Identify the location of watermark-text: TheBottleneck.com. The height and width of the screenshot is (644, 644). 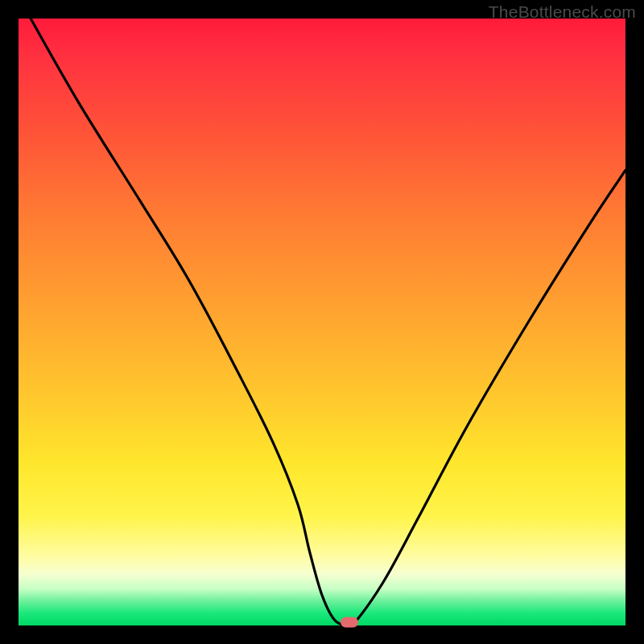
(562, 12).